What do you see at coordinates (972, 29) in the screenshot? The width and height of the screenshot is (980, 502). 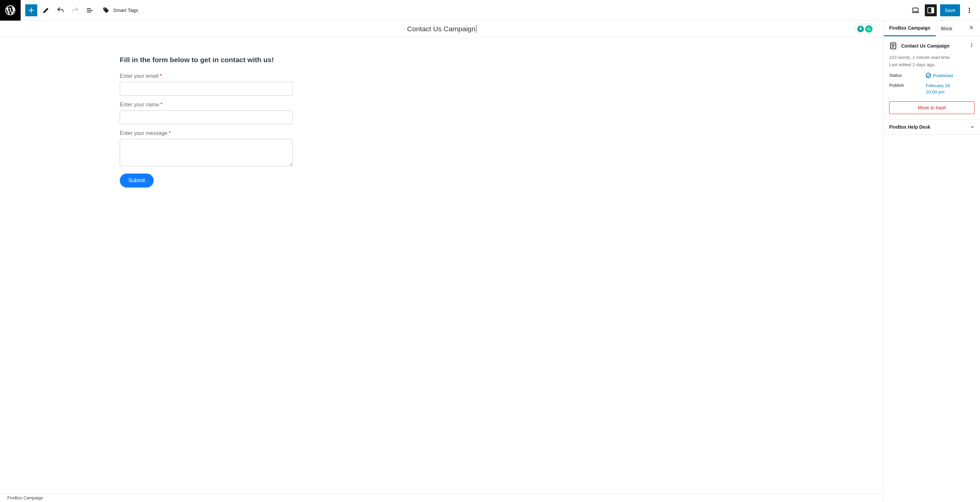 I see `close-sidebar-button` at bounding box center [972, 29].